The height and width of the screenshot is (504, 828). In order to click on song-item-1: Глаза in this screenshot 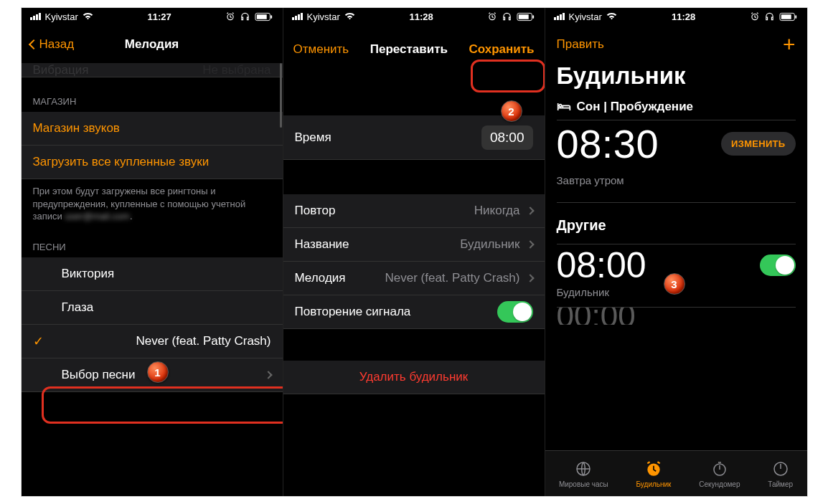, I will do `click(152, 308)`.